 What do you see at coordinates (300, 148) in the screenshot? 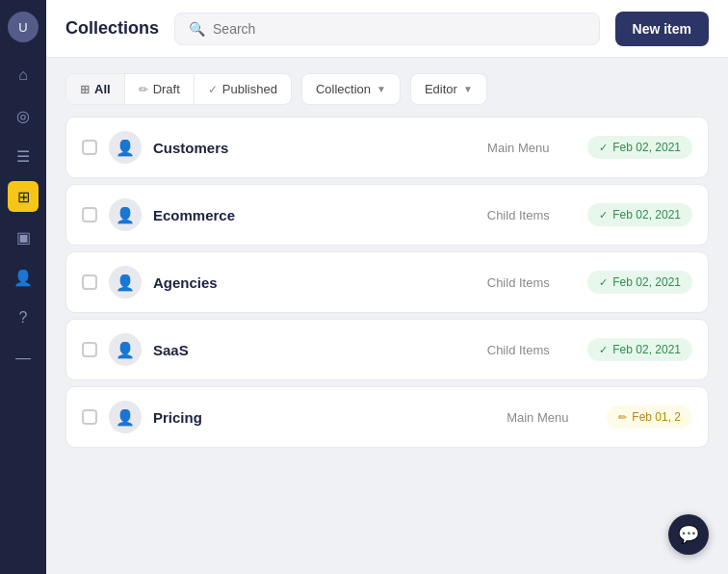
I see `row-name-customers: Customers` at bounding box center [300, 148].